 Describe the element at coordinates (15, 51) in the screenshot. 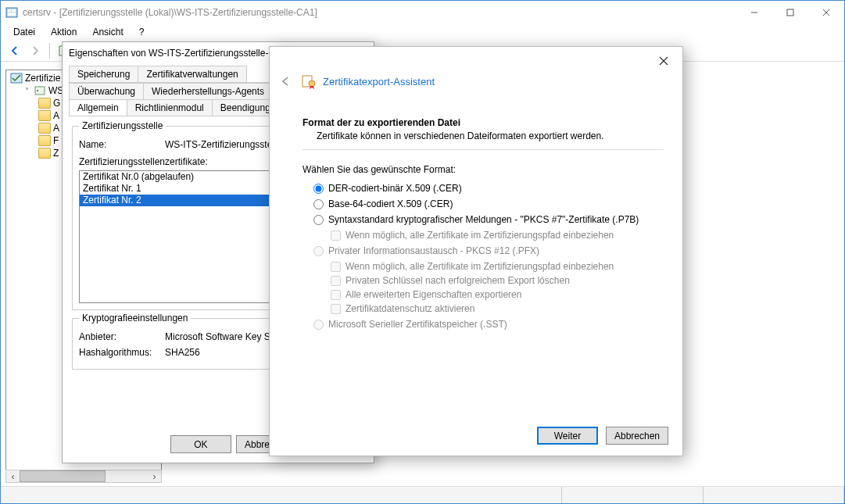

I see `back-button` at that location.